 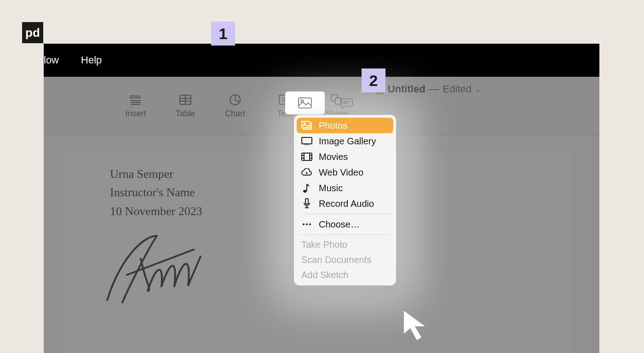 I want to click on dropdown-label-take-photo: Take Photo, so click(x=324, y=245).